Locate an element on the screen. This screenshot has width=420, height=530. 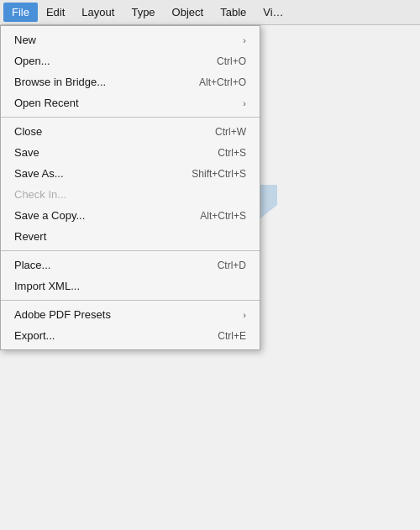
menu-item-browse-bridge: Browse in Bridge... Alt+Ctrl+O is located at coordinates (130, 82).